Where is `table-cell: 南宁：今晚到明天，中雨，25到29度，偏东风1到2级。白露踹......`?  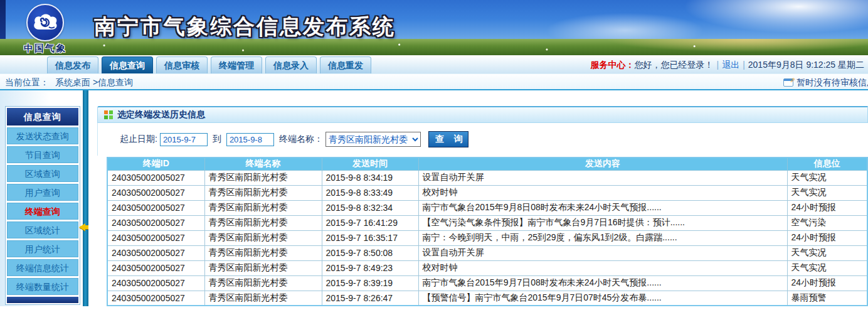 table-cell: 南宁：今晚到明天，中雨，25到29度，偏东风1到2级。白露踹...... is located at coordinates (603, 238).